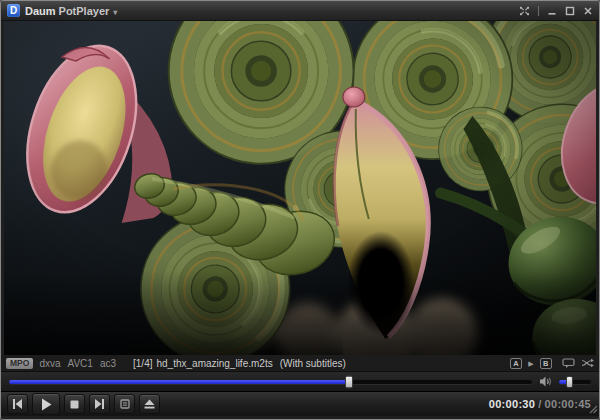 This screenshot has height=420, width=600. Describe the element at coordinates (115, 12) in the screenshot. I see `title-menu-caret: ▾` at that location.